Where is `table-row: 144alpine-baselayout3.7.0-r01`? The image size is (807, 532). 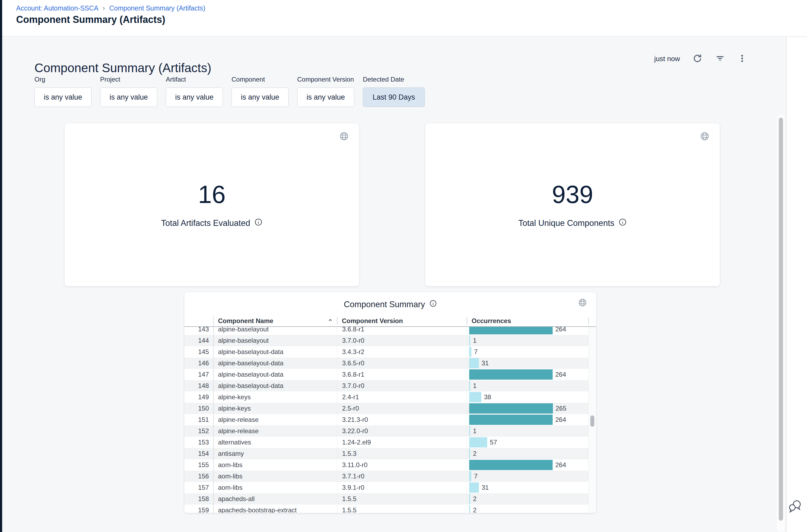
table-row: 144alpine-baselayout3.7.0-r01 is located at coordinates (387, 341).